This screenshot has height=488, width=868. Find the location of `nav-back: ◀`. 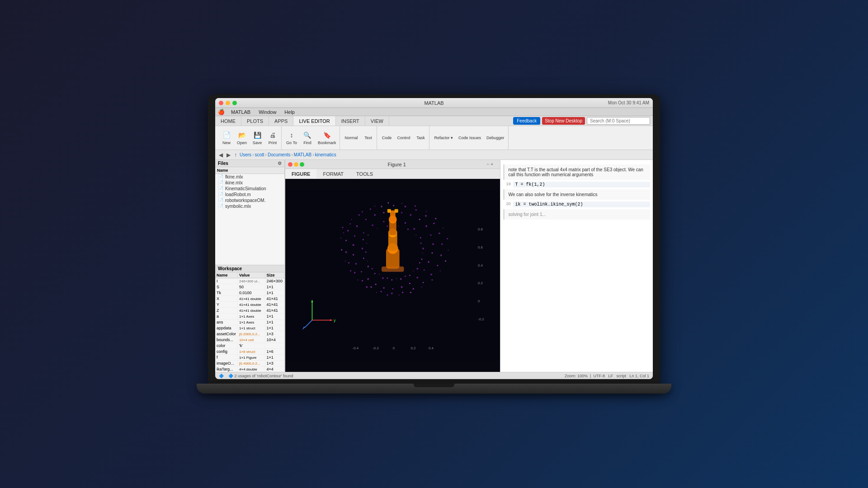

nav-back: ◀ is located at coordinates (221, 155).